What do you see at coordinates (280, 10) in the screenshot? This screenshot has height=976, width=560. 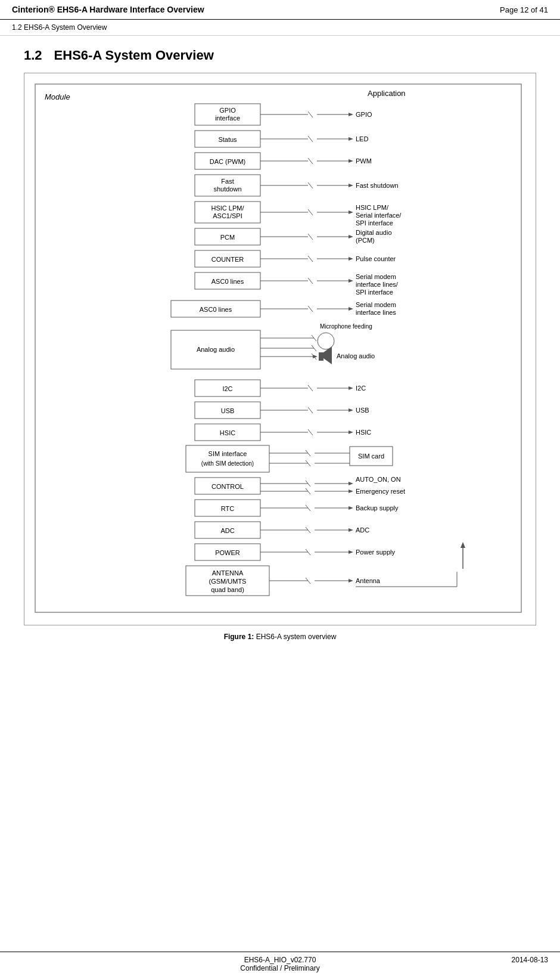 I see `page-header: Cinterion® EHS6-A Hardware Interface Ove…` at bounding box center [280, 10].